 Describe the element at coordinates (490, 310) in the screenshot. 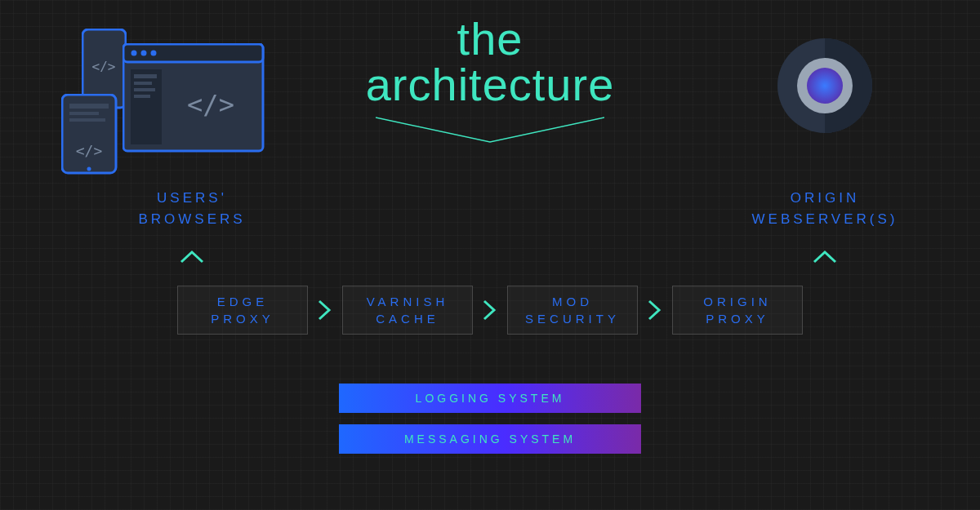

I see `architecture-flow: EDGE PROXY VARNISH CACHE MOD SECURITY OR…` at that location.